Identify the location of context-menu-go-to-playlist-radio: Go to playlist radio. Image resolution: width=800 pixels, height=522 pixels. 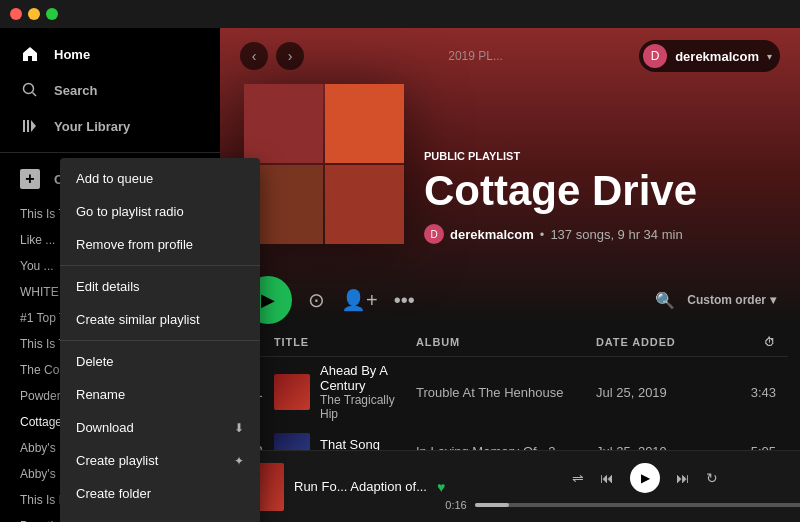
(160, 212).